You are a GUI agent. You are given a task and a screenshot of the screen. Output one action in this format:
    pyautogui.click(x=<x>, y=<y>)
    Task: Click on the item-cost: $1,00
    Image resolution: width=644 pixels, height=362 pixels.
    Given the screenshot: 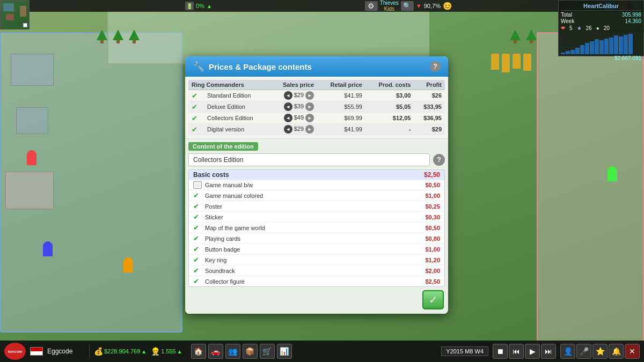 What is the action you would take?
    pyautogui.click(x=433, y=196)
    